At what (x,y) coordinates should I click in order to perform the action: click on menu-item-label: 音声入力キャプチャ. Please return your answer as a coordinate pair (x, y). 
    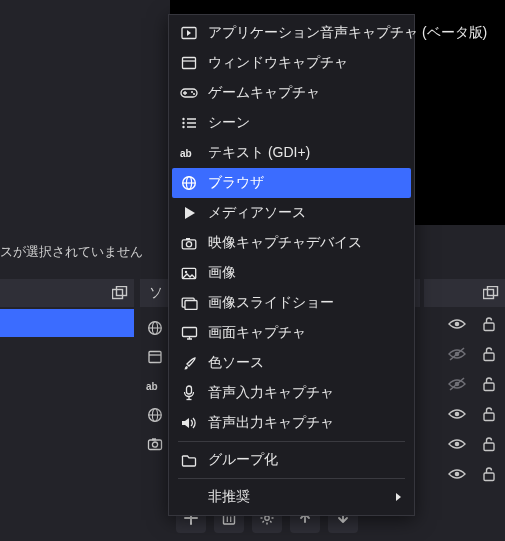
    Looking at the image, I should click on (271, 393).